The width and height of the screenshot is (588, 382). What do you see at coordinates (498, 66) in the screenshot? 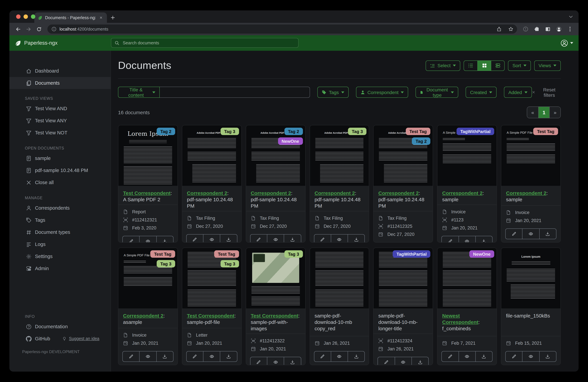
I see `detail-view-button` at bounding box center [498, 66].